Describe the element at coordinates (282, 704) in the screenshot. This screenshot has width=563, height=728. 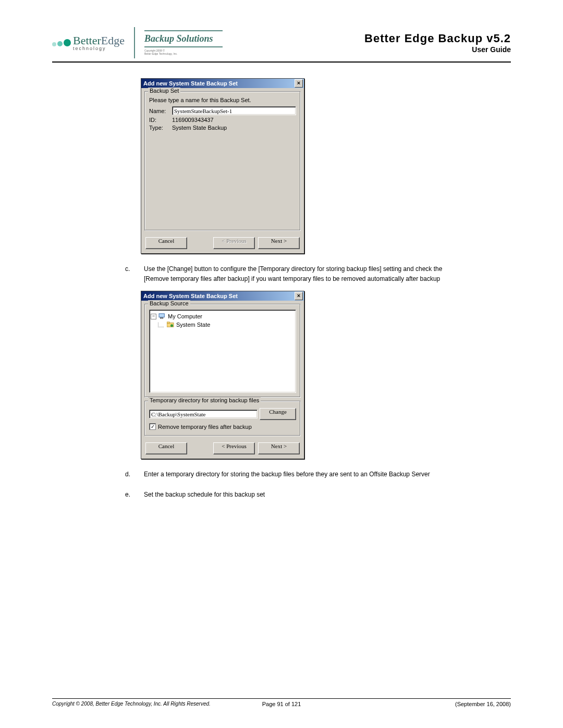
I see `footer-page-number: Page 91 of 121` at that location.